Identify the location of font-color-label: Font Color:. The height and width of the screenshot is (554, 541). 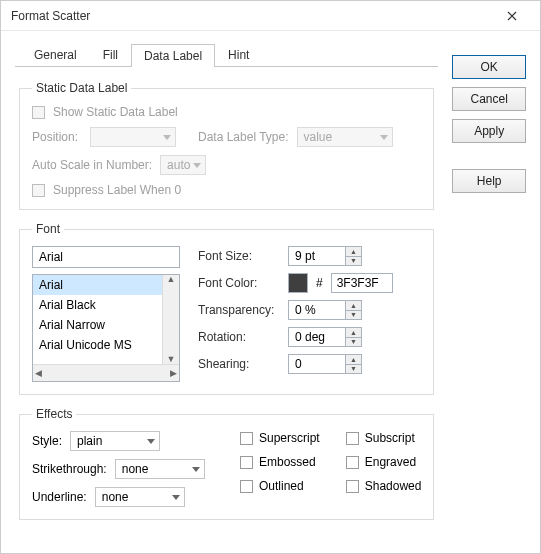
(239, 283).